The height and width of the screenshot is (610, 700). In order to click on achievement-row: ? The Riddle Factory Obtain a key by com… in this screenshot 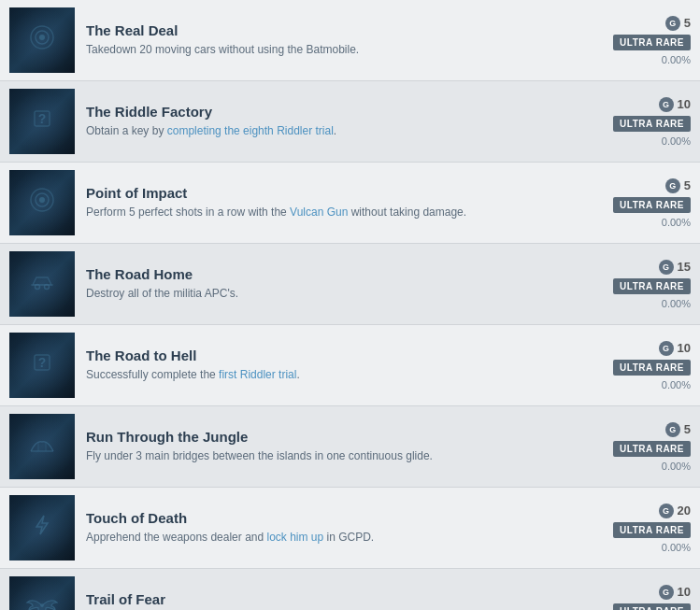, I will do `click(350, 121)`.